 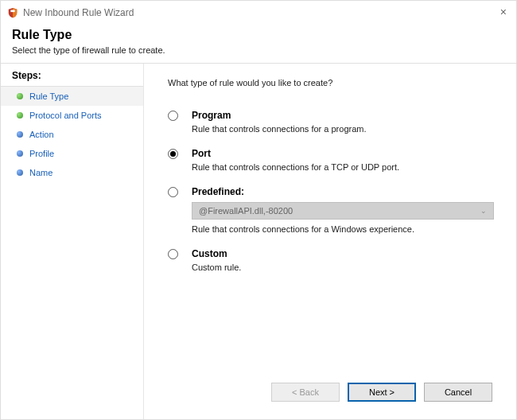 What do you see at coordinates (503, 12) in the screenshot?
I see `close-icon: ×` at bounding box center [503, 12].